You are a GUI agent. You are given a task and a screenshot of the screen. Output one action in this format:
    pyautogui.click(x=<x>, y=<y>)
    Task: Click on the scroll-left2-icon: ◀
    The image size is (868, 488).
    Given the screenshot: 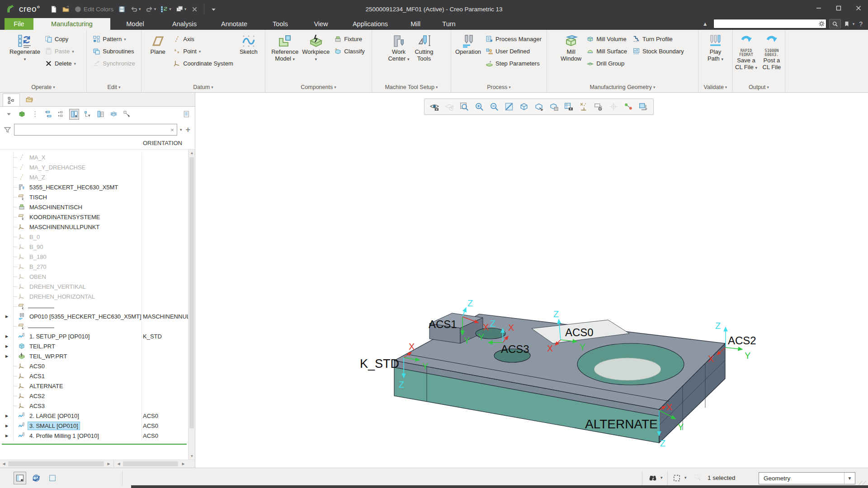 What is the action you would take?
    pyautogui.click(x=118, y=464)
    